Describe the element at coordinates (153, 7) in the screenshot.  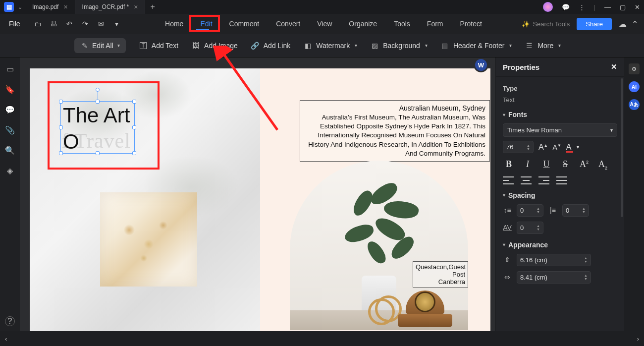
I see `new-tab-button: +` at that location.